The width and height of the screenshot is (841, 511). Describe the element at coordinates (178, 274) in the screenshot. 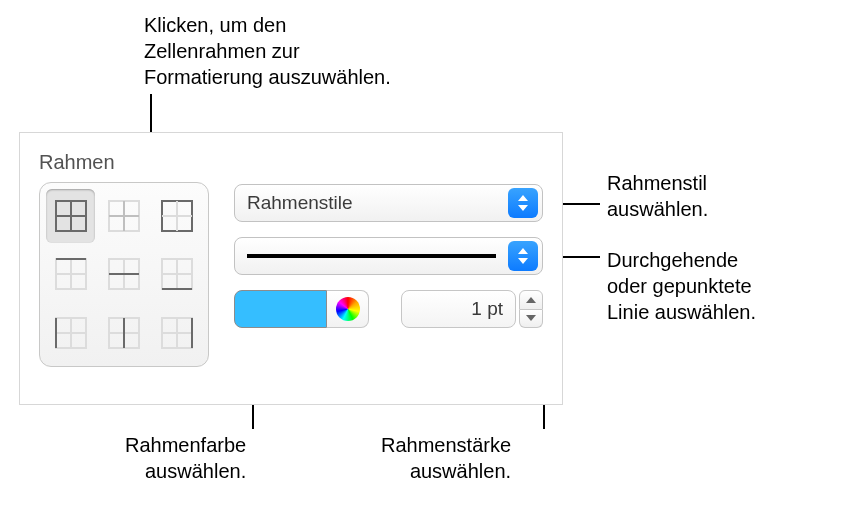

I see `border-bottom` at that location.